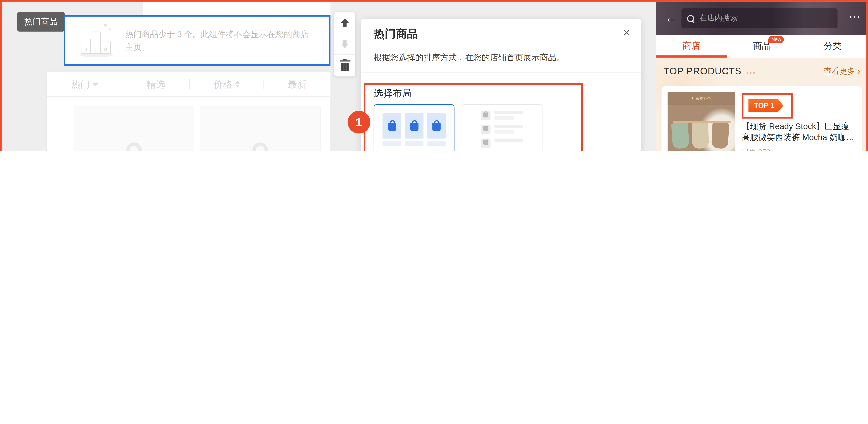 The height and width of the screenshot is (424, 868). I want to click on component-toolbar, so click(345, 45).